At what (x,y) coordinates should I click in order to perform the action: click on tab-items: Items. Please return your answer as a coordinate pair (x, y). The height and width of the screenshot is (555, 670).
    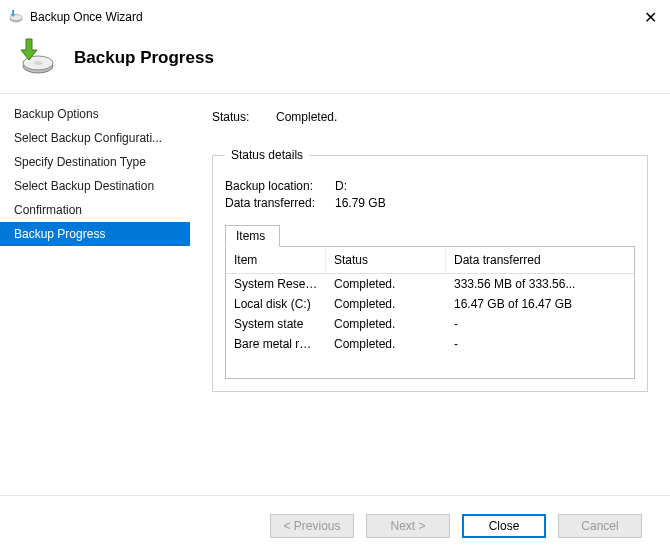
    Looking at the image, I should click on (252, 236).